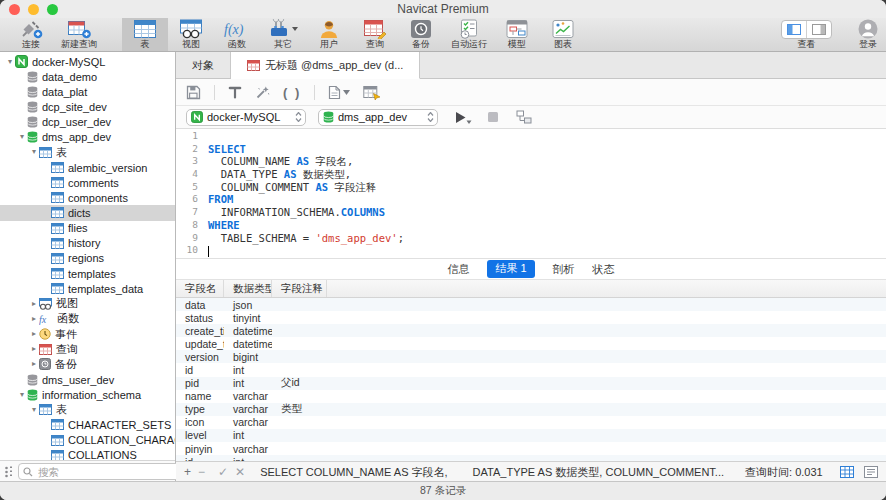 Image resolution: width=886 pixels, height=500 pixels. What do you see at coordinates (283, 34) in the screenshot?
I see `toolbar-item-others: 其它` at bounding box center [283, 34].